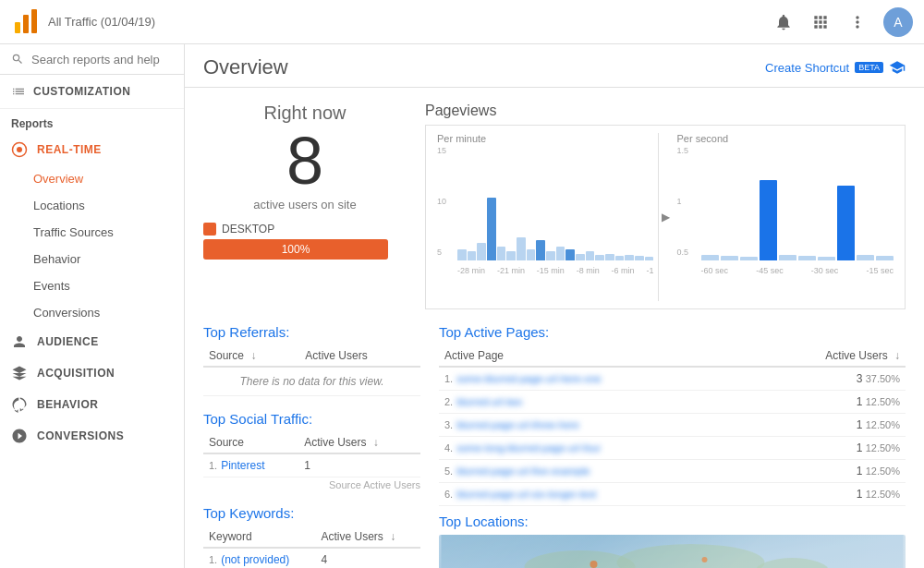  What do you see at coordinates (673, 332) in the screenshot?
I see `top-active-pages-title: Top Active Pages:` at bounding box center [673, 332].